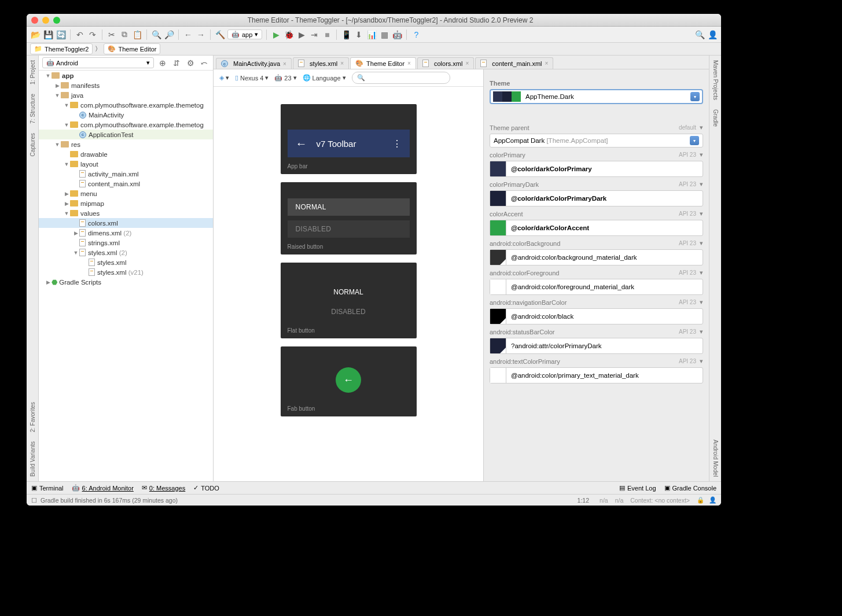 The image size is (842, 616). I want to click on tool-android-model: Android Model, so click(715, 458).